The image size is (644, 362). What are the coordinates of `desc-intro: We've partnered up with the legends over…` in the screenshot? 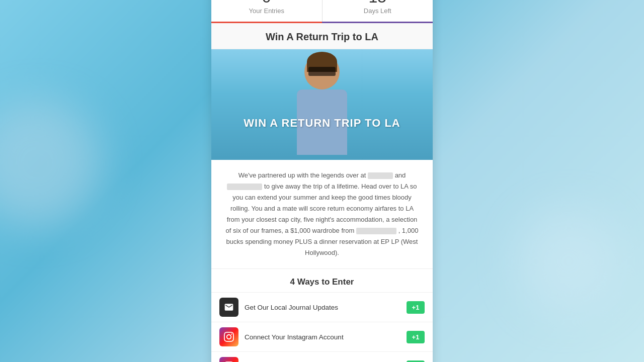 It's located at (302, 175).